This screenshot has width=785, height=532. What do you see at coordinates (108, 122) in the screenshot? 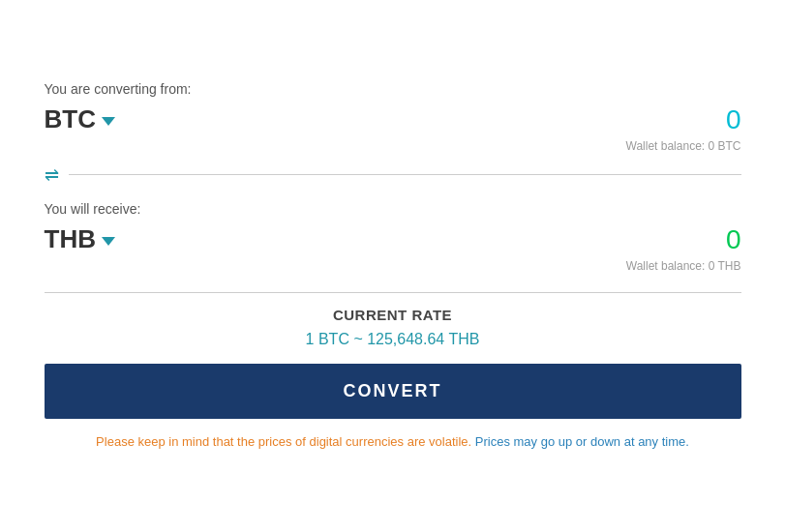
I see `from-currency-chevron-icon` at bounding box center [108, 122].